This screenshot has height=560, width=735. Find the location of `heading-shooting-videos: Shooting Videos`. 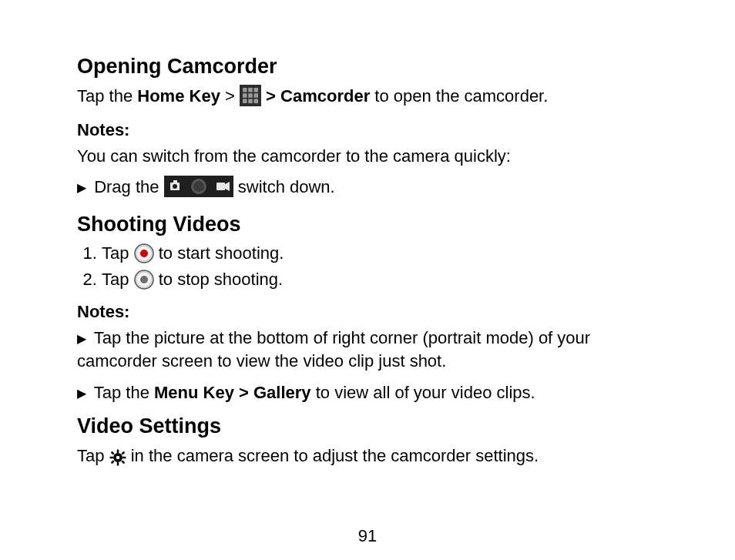

heading-shooting-videos: Shooting Videos is located at coordinates (371, 224).